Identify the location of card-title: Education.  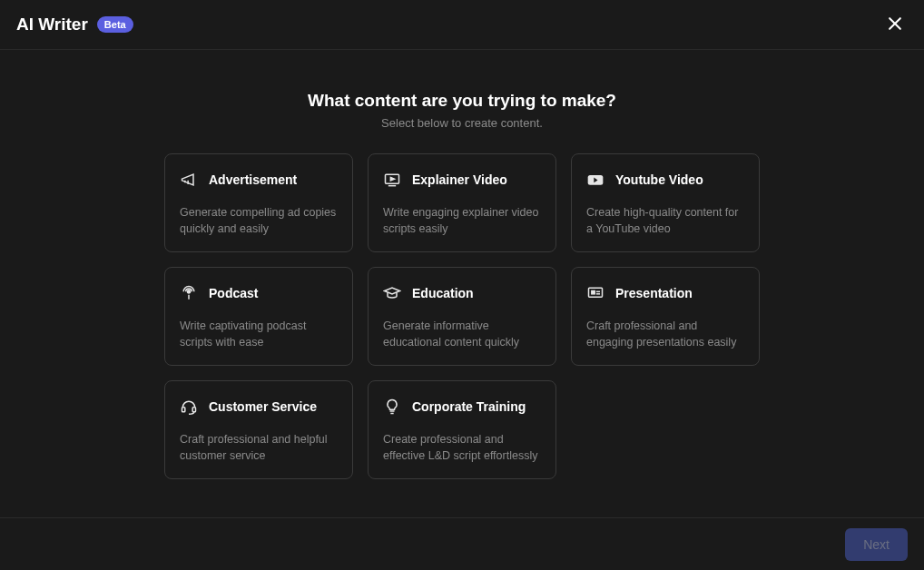
(443, 293).